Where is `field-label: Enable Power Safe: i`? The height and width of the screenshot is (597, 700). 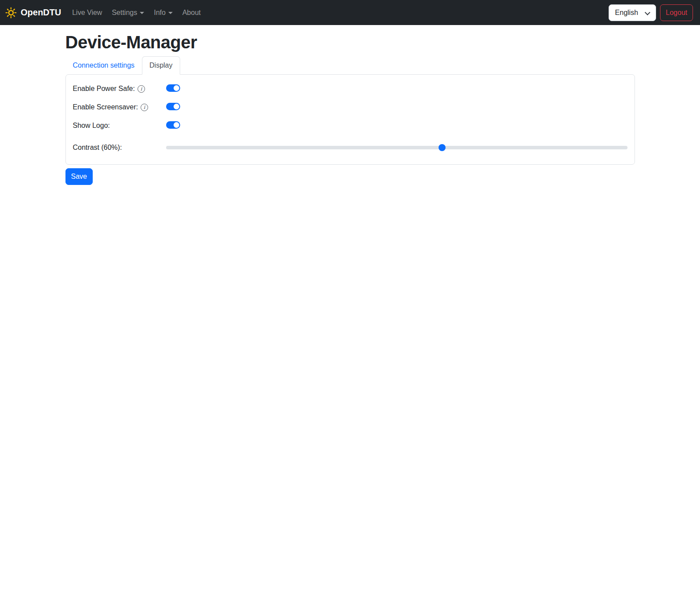
field-label: Enable Power Safe: i is located at coordinates (120, 89).